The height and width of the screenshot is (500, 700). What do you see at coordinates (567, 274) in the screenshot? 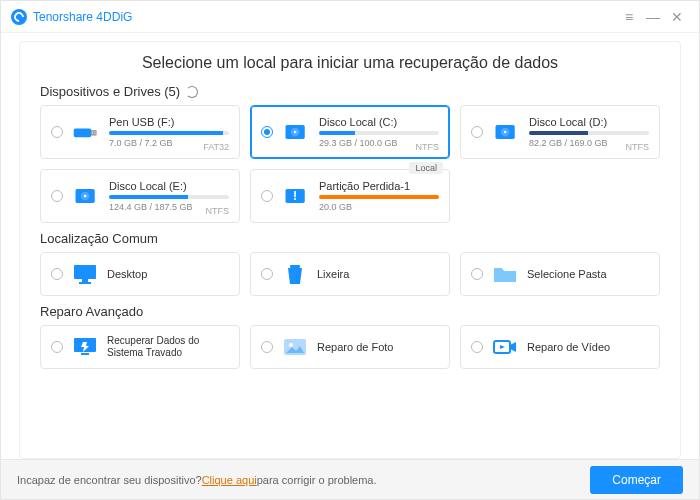
I see `location-label: Selecione Pasta` at bounding box center [567, 274].